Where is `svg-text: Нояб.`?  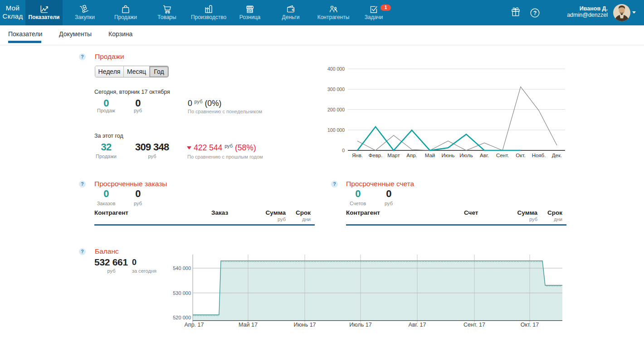
svg-text: Нояб. is located at coordinates (539, 155).